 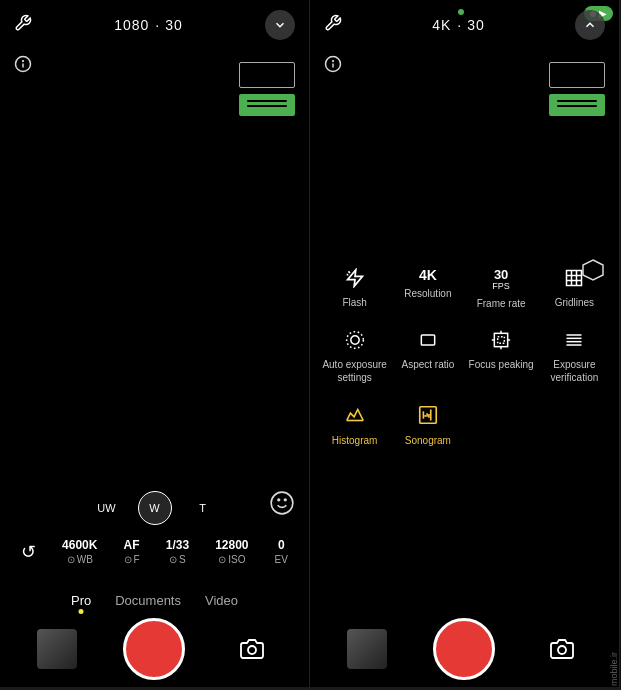 What do you see at coordinates (464, 357) in the screenshot?
I see `menu-row-2: Auto exposure settings Aspect ratio` at bounding box center [464, 357].